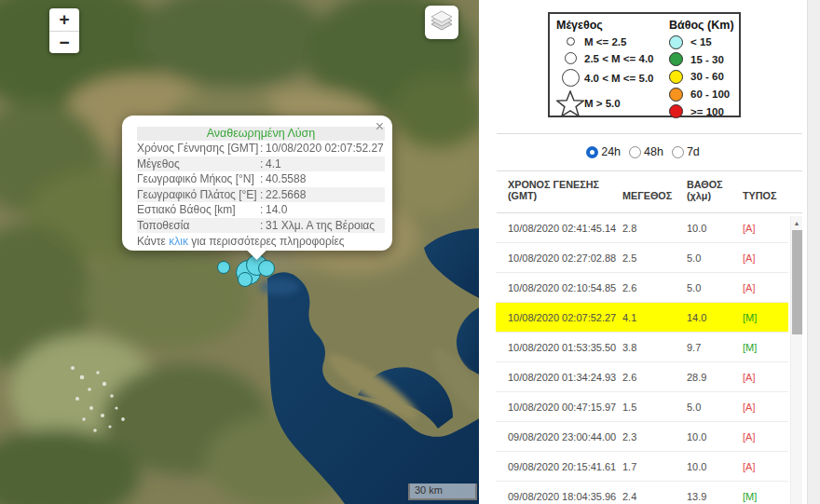  I want to click on legend-item-label: 15 - 30, so click(707, 60).